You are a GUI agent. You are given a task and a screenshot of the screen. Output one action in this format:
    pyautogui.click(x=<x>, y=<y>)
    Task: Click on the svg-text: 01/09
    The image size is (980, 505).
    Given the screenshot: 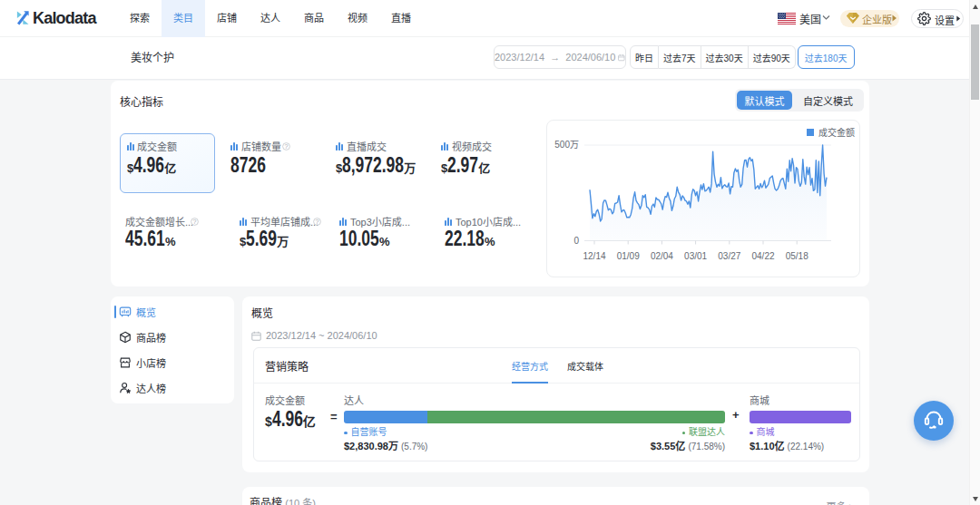 What is the action you would take?
    pyautogui.click(x=628, y=256)
    